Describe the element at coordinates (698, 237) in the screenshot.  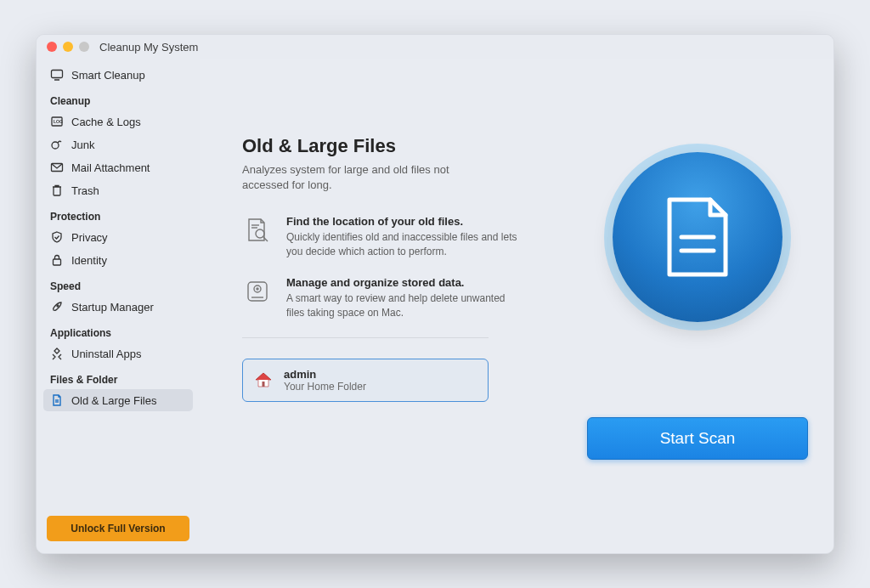
I see `hero-illustration` at that location.